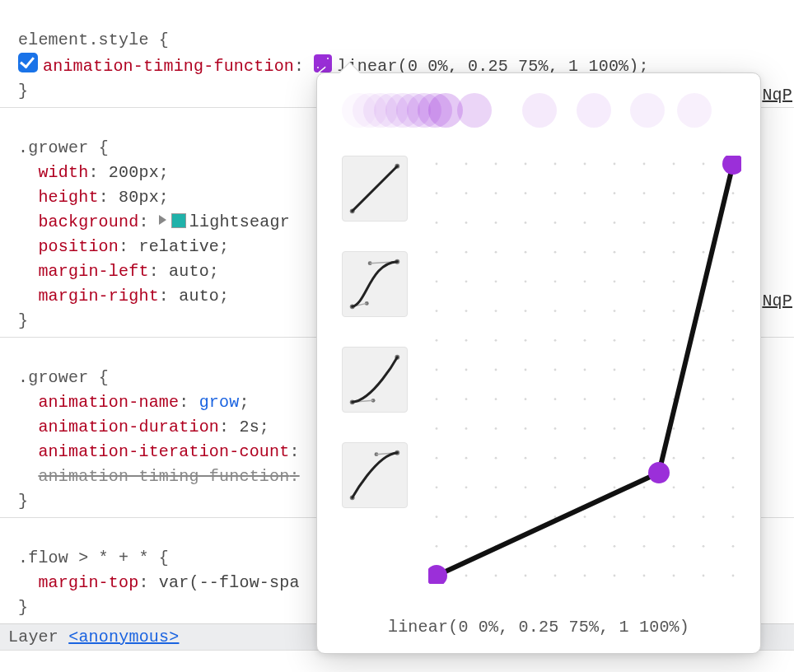  Describe the element at coordinates (163, 220) in the screenshot. I see `expand-shorthand-icon` at that location.